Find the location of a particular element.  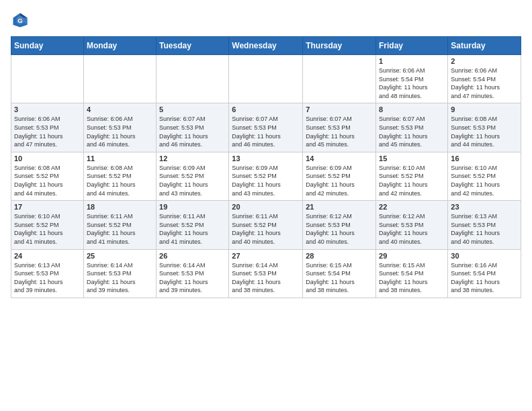

day-cell: 11Sunrise: 6:08 AM Sunset: 5:52 PM Dayli… is located at coordinates (120, 176).